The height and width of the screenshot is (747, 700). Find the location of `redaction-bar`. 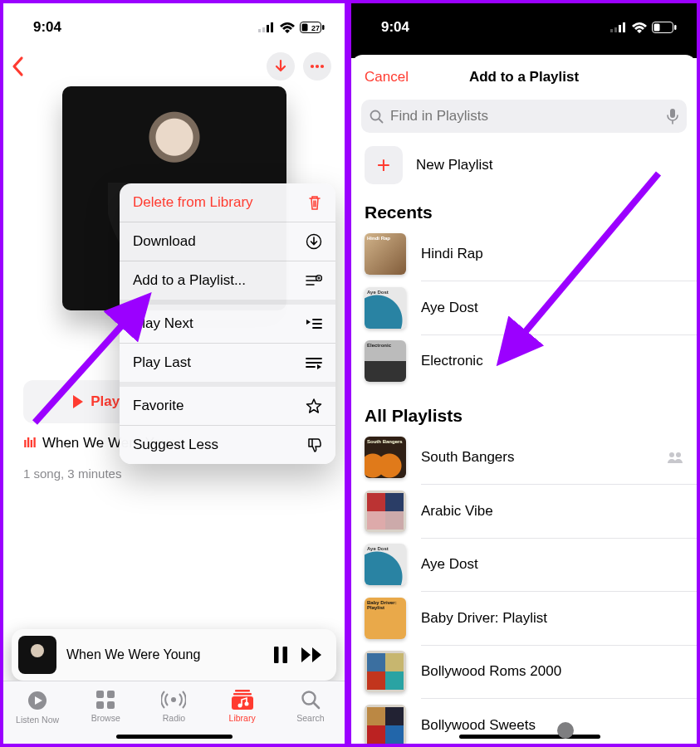

redaction-bar is located at coordinates (530, 737).